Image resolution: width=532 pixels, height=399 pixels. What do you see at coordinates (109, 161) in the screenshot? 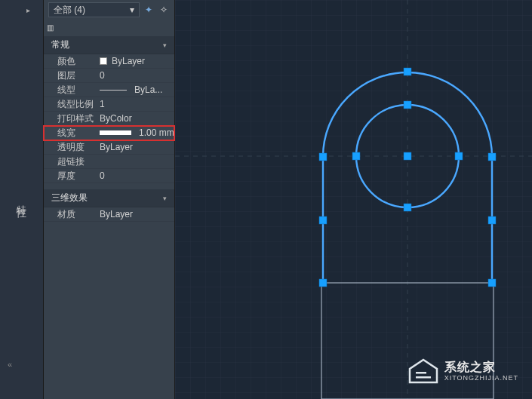
I see `prop-row-hyperlink: 超链接` at bounding box center [109, 161].